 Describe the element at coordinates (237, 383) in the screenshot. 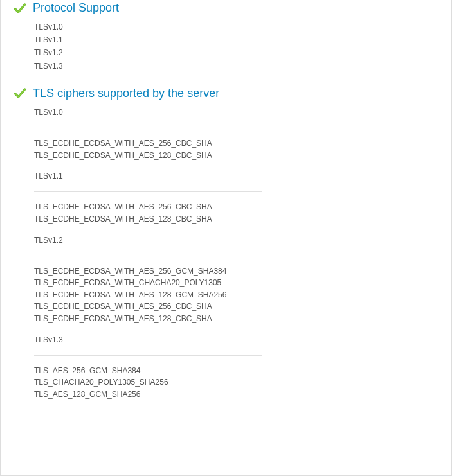

I see `cipher-line: TLS_CHACHA20_POLY1305_SHA256` at that location.